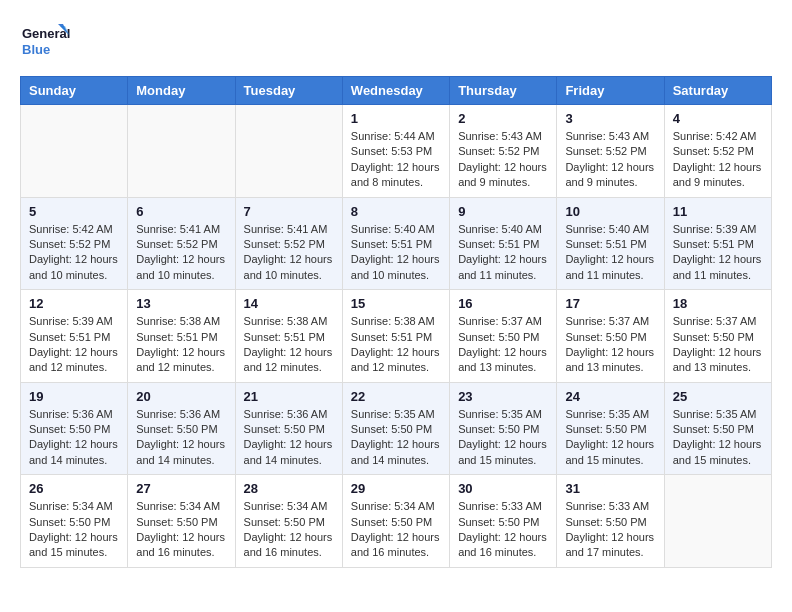 Image resolution: width=792 pixels, height=612 pixels. Describe the element at coordinates (718, 396) in the screenshot. I see `day-number: 25` at that location.